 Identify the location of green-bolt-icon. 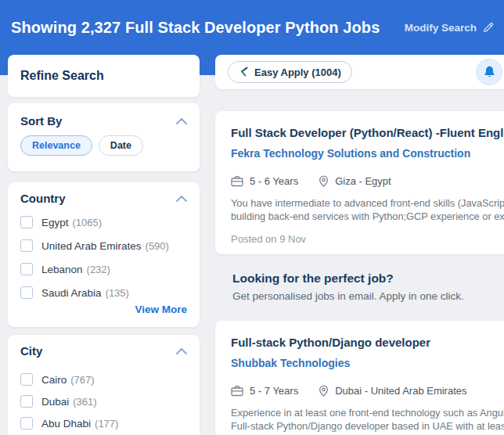
(244, 72).